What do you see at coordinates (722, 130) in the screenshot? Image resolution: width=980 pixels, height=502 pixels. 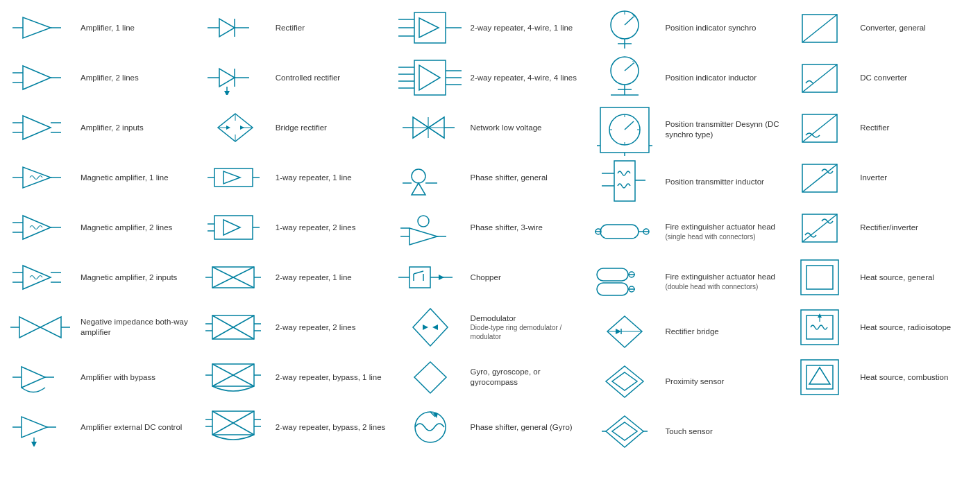 I see `label-postransdesynn: Position transmitter Desynn (DC synchro …` at bounding box center [722, 130].